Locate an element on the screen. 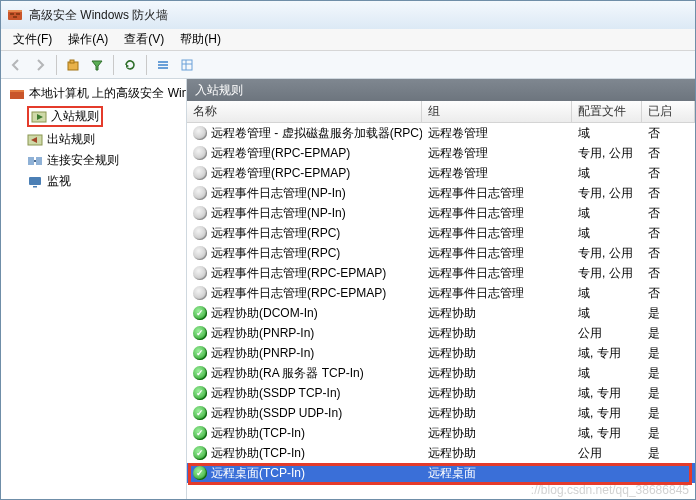 The image size is (696, 500). table-row: 远程协助(PNRP-In)远程协助域, 专用是 is located at coordinates (441, 353).